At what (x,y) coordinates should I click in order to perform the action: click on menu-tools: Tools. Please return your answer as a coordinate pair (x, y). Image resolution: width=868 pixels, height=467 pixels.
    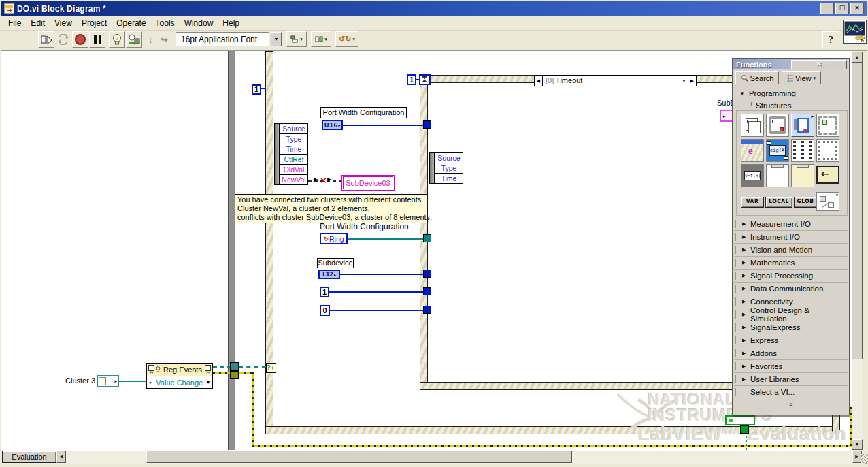
    Looking at the image, I should click on (165, 23).